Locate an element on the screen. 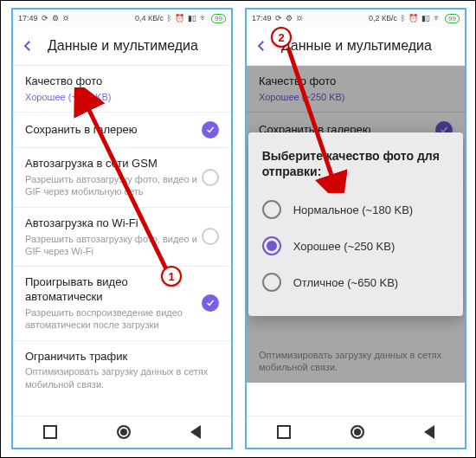 The height and width of the screenshot is (458, 476). option-normal: Нормальное (~180 KB) is located at coordinates (357, 210).